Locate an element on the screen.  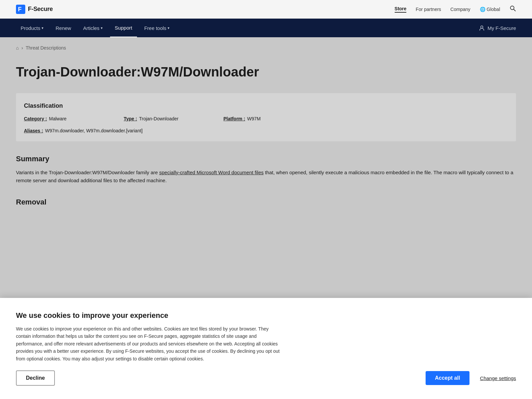
classification-section: Classification Category : Malware Type :… is located at coordinates (266, 117).